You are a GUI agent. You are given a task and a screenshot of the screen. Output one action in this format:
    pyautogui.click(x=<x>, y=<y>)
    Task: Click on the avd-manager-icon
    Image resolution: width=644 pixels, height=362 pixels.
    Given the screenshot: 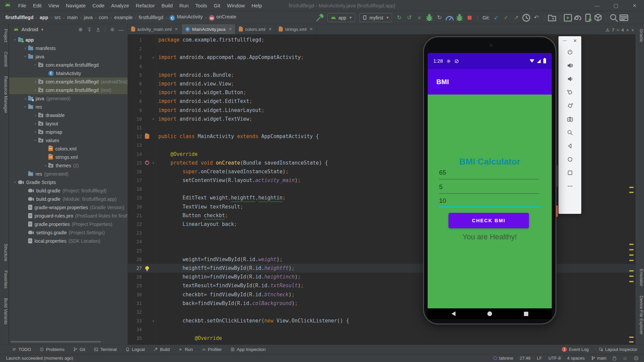 What is the action you would take?
    pyautogui.click(x=568, y=18)
    